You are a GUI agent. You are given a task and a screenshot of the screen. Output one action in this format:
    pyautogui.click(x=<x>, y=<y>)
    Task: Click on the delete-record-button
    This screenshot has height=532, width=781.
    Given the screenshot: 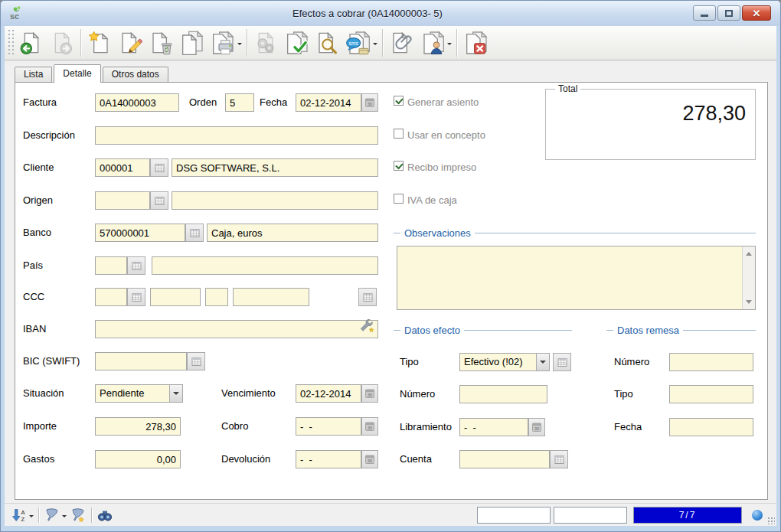 What is the action you would take?
    pyautogui.click(x=161, y=43)
    